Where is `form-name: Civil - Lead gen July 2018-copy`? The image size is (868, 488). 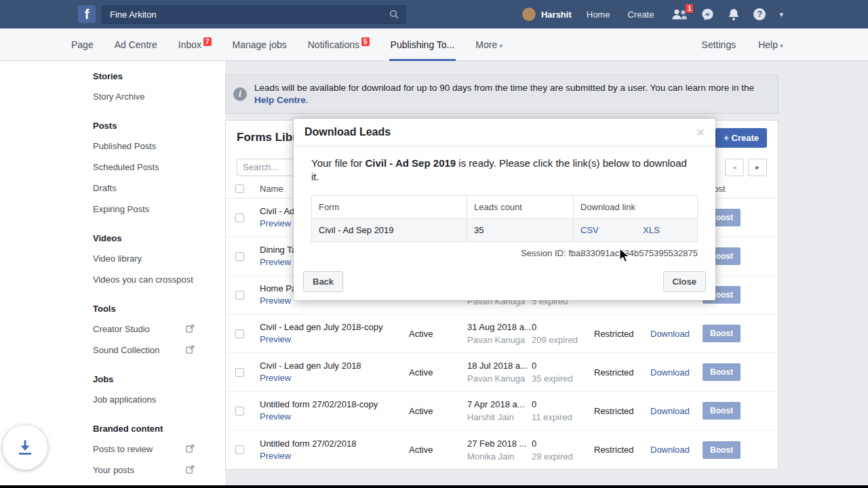
form-name: Civil - Lead gen July 2018-copy is located at coordinates (334, 327).